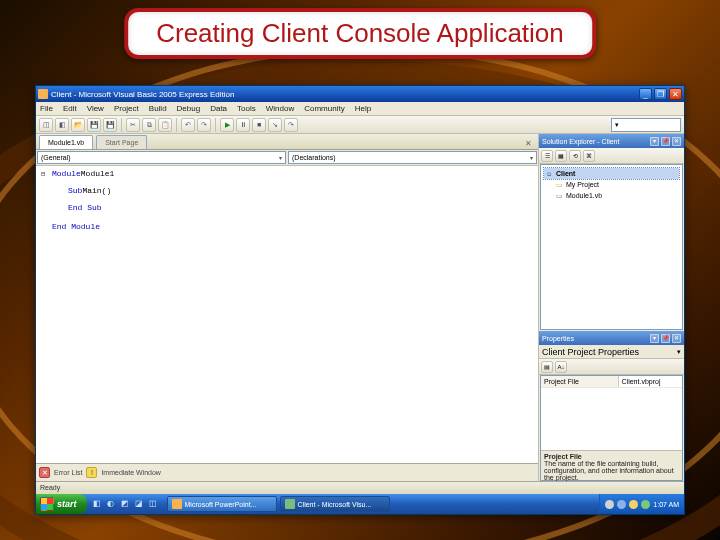  What do you see at coordinates (324, 108) in the screenshot?
I see `menu-community: Community` at bounding box center [324, 108].